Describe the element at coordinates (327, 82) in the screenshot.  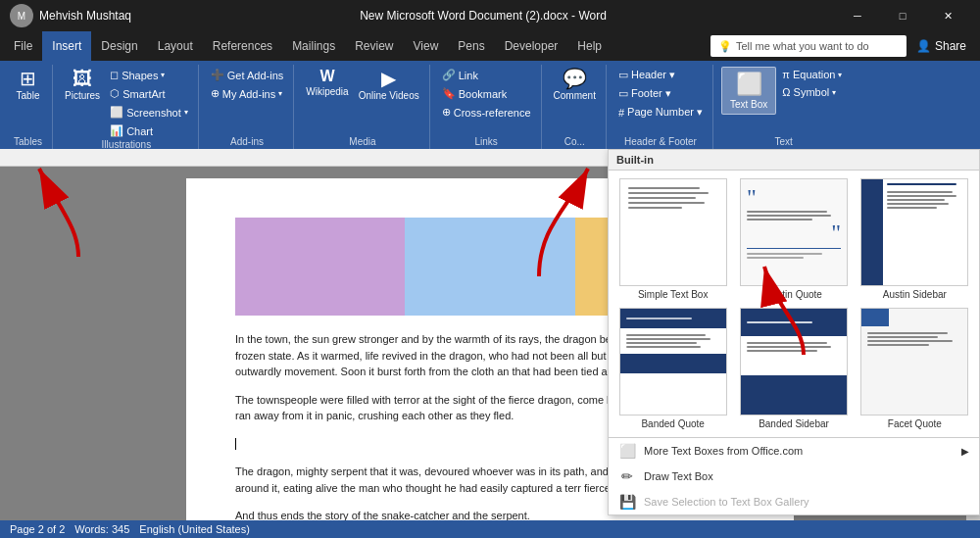
I see `wikipedia-button: W Wikipedia` at that location.